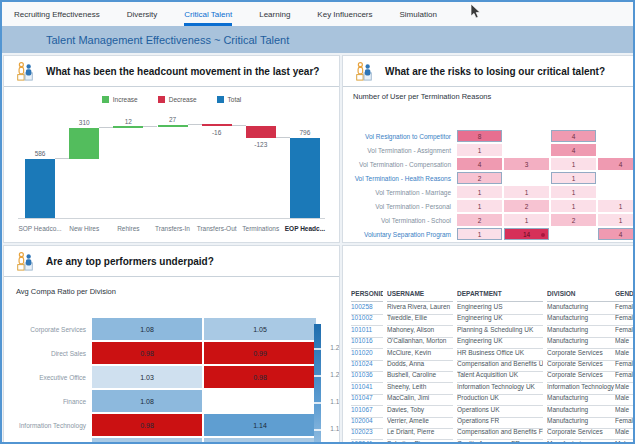  What do you see at coordinates (305, 178) in the screenshot?
I see `waterfall-bar-eop-headc` at bounding box center [305, 178].